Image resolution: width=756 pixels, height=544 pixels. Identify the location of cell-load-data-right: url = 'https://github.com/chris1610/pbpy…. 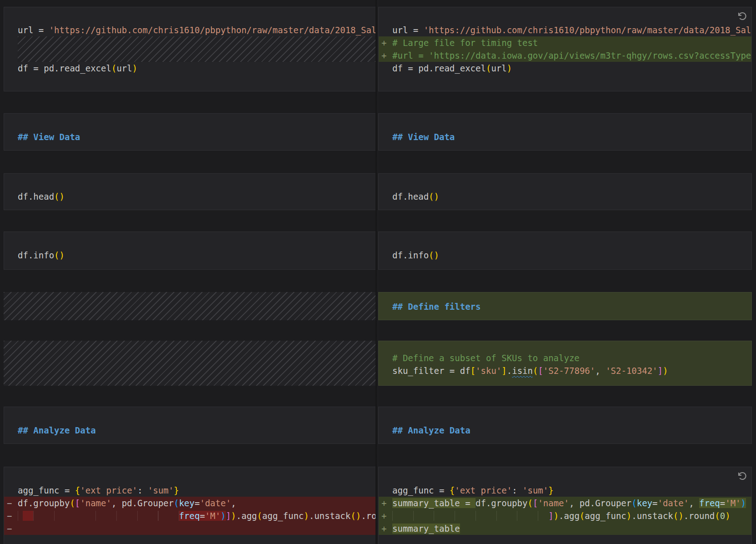
(565, 49).